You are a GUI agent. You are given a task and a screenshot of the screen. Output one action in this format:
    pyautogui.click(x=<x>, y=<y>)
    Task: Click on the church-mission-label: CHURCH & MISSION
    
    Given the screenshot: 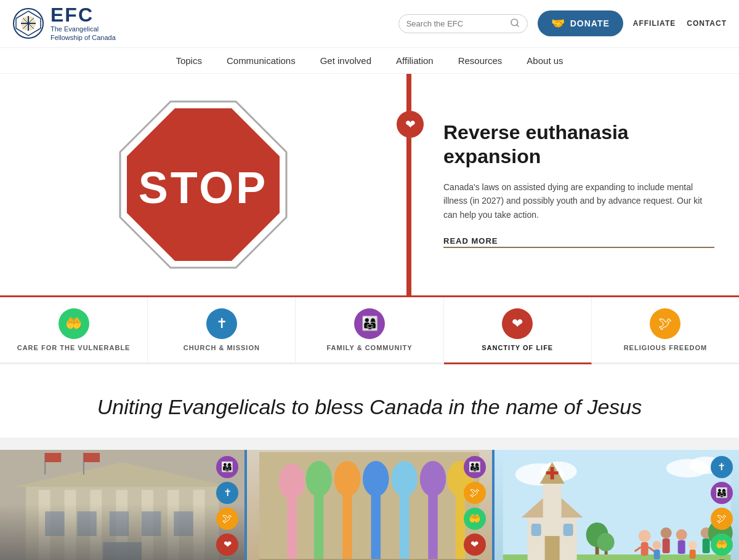 What is the action you would take?
    pyautogui.click(x=222, y=348)
    